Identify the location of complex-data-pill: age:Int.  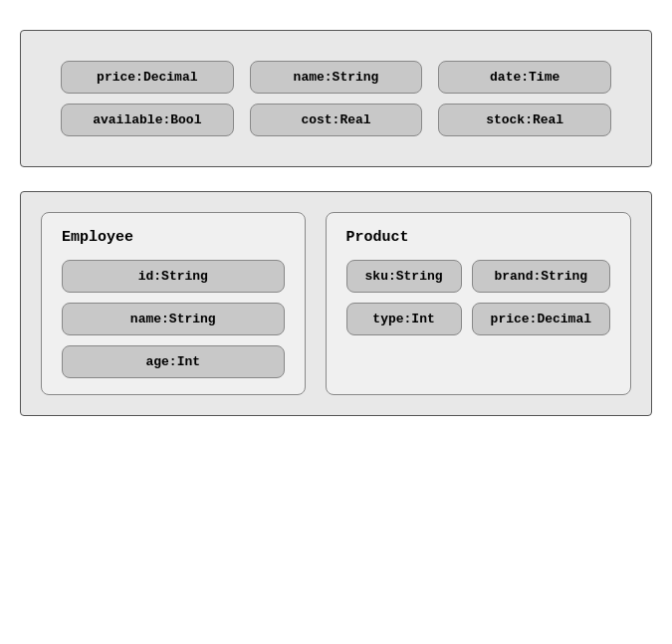
(173, 362).